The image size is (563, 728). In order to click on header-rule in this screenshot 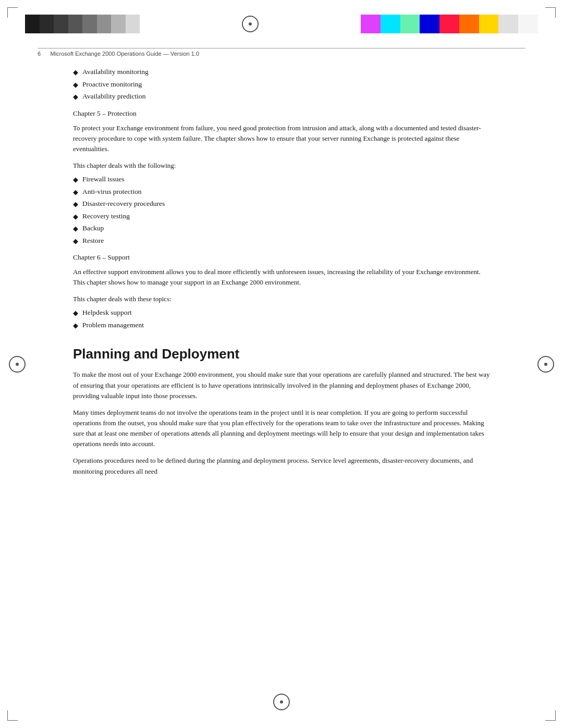, I will do `click(282, 48)`.